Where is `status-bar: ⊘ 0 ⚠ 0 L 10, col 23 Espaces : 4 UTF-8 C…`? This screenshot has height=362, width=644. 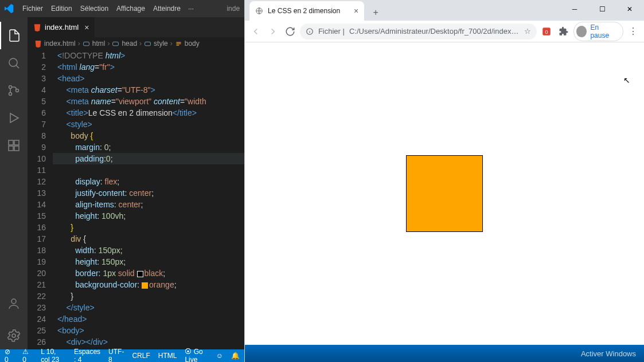
status-bar: ⊘ 0 ⚠ 0 L 10, col 23 Espaces : 4 UTF-8 C… is located at coordinates (122, 356).